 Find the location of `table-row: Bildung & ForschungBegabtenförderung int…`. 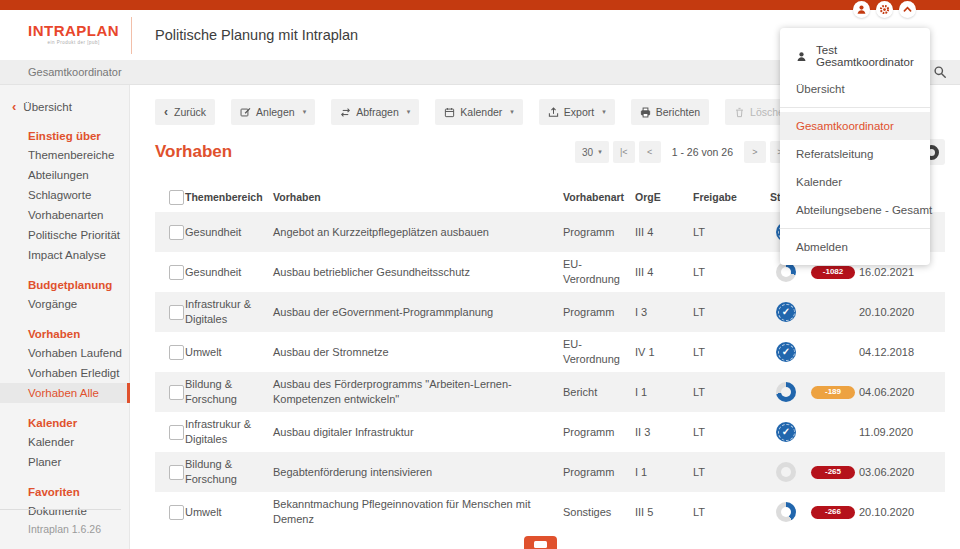

table-row: Bildung & ForschungBegabtenförderung int… is located at coordinates (550, 472).